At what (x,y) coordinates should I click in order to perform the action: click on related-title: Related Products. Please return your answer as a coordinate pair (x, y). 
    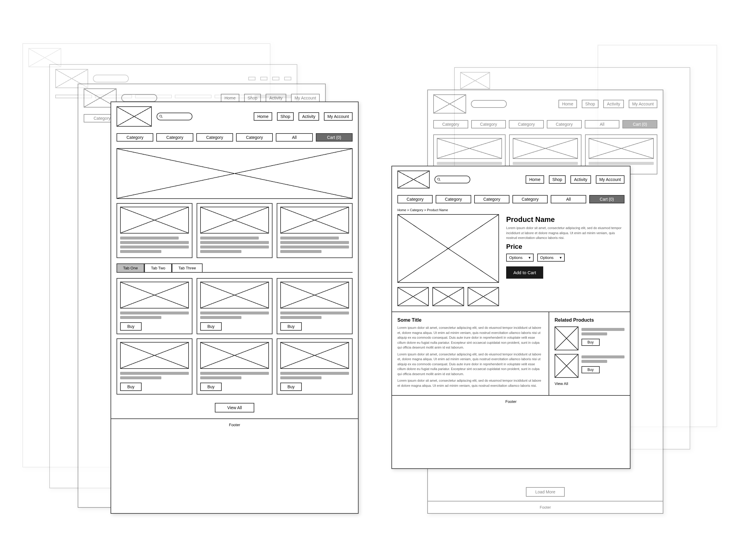
    Looking at the image, I should click on (590, 320).